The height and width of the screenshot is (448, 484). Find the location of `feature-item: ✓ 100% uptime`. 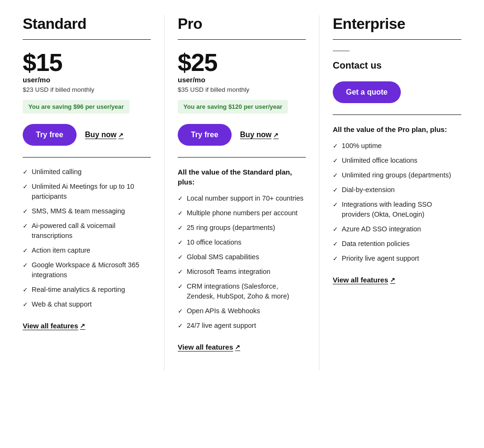

feature-item: ✓ 100% uptime is located at coordinates (397, 146).